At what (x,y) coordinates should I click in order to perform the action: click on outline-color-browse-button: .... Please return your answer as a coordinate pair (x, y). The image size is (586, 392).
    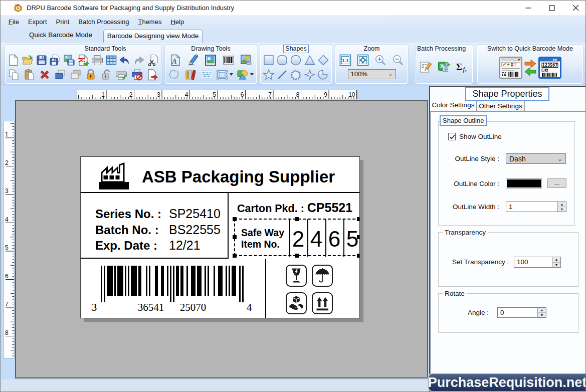
    Looking at the image, I should click on (557, 183).